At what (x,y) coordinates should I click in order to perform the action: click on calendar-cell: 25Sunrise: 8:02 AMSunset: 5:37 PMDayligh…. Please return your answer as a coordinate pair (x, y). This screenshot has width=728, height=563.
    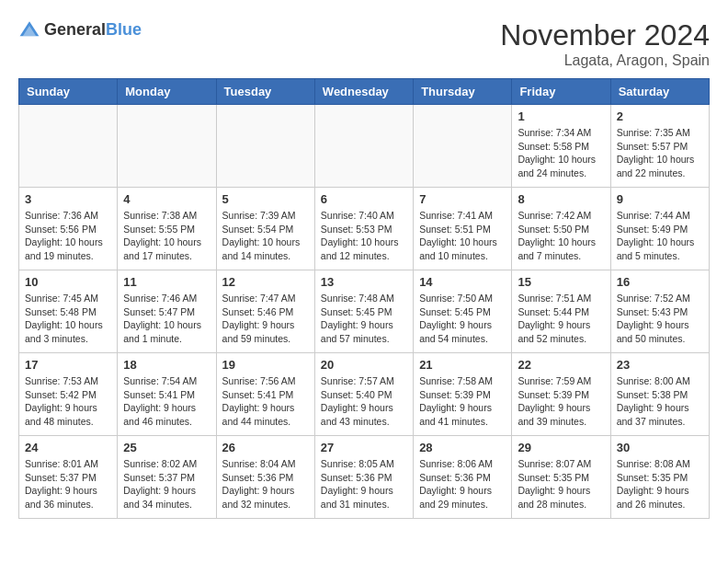
    Looking at the image, I should click on (167, 477).